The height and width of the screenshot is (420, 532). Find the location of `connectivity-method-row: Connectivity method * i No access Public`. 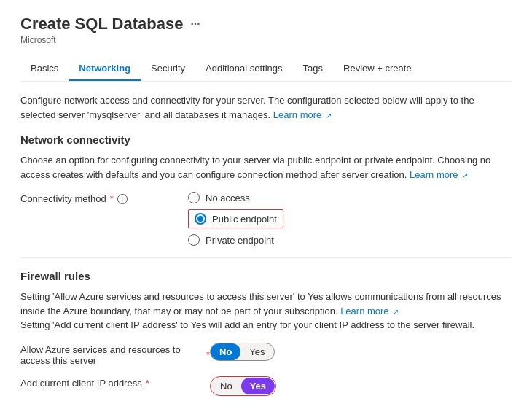

connectivity-method-row: Connectivity method * i No access Public is located at coordinates (266, 219).